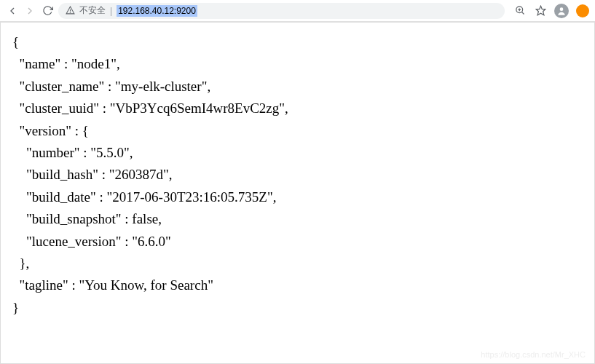 The width and height of the screenshot is (595, 364). I want to click on not-secure-label: 不安全, so click(92, 10).